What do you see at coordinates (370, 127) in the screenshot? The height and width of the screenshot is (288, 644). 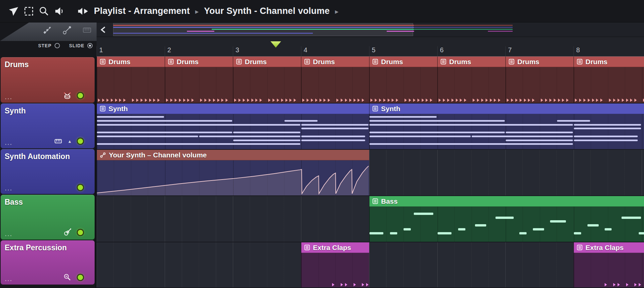 I see `playlist-row-synth: SynthSynth` at bounding box center [370, 127].